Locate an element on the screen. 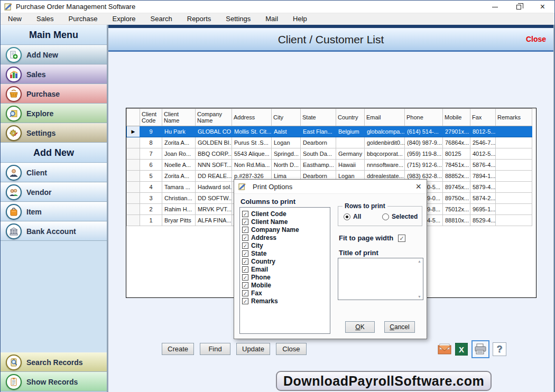 The width and height of the screenshot is (555, 392). close-window-button: × is located at coordinates (542, 7).